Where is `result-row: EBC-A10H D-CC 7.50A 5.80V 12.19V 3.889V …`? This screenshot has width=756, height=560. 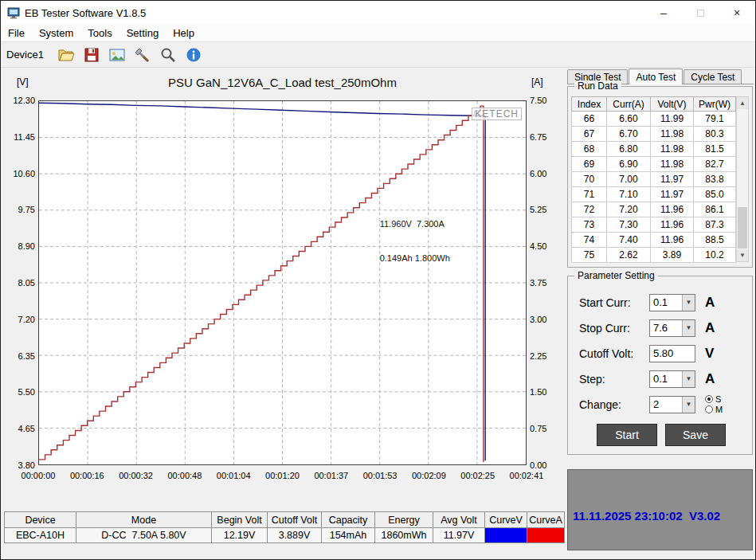
result-row: EBC-A10H D-CC 7.50A 5.80V 12.19V 3.889V … is located at coordinates (285, 535).